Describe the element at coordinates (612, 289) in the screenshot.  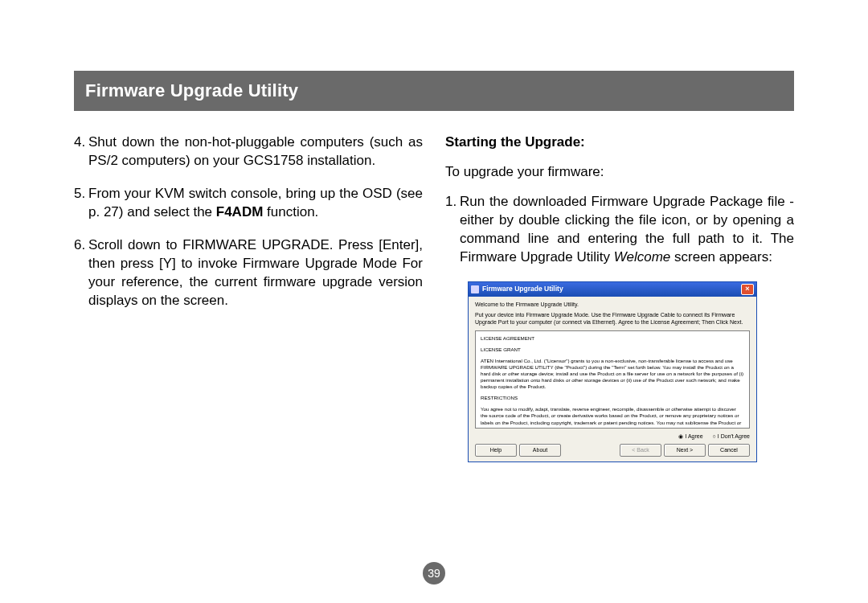
I see `dialog-titlebar: Firmware Upgrade Utility ×` at that location.